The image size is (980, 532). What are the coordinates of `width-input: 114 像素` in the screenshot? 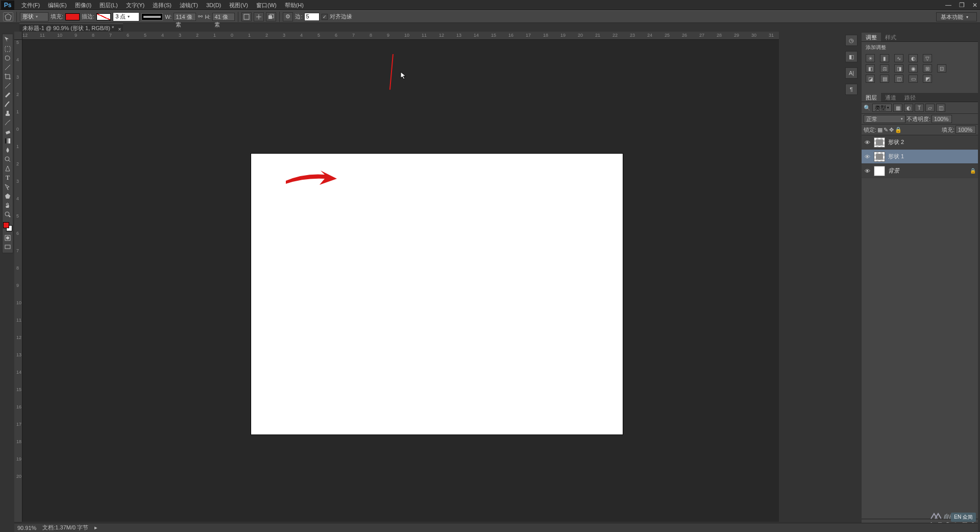 It's located at (185, 17).